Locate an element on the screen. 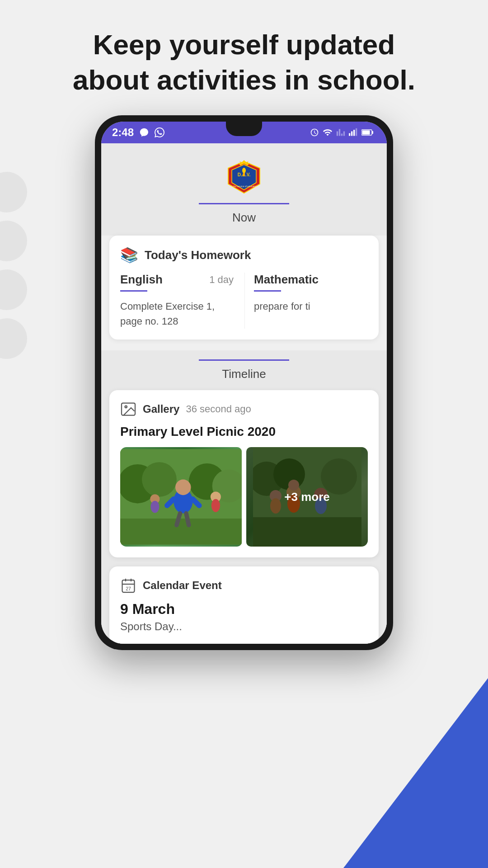  subject-math: Mathematic prepare for ti is located at coordinates (295, 301).